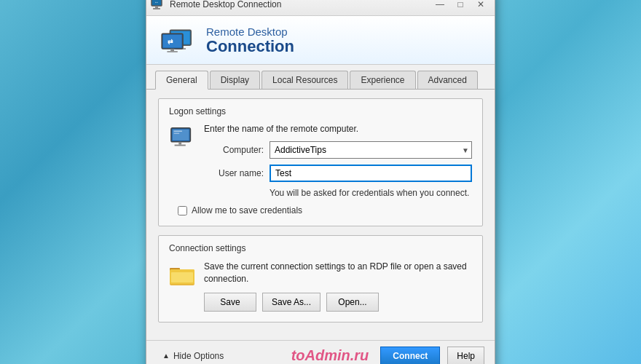  What do you see at coordinates (371, 150) in the screenshot?
I see `computer-select-wrap: AddictiveTips ▼` at bounding box center [371, 150].